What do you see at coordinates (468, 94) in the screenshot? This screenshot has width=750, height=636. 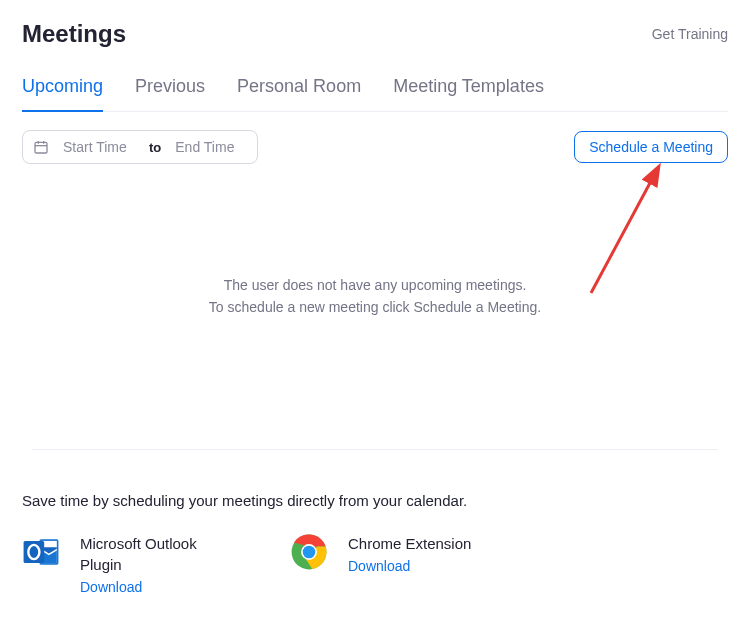 I see `tab-meeting-templates: Meeting Templates` at bounding box center [468, 94].